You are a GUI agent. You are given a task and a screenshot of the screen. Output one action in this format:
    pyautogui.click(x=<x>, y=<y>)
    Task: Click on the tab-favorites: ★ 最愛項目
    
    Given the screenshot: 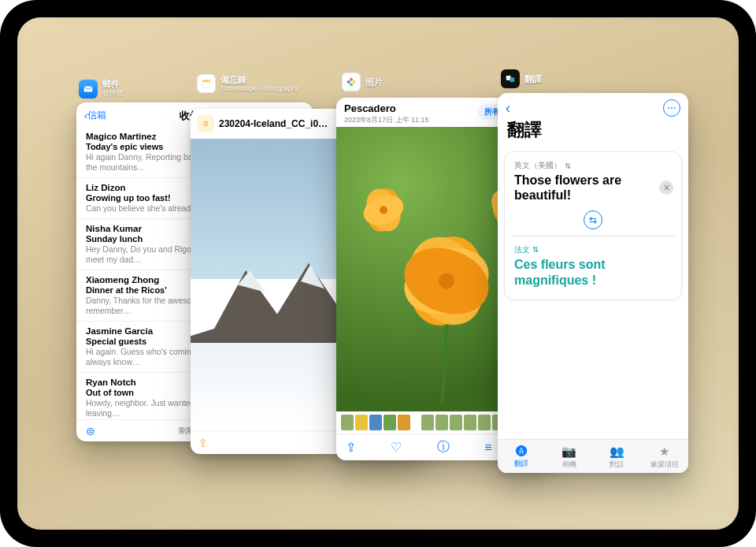 What is the action you would take?
    pyautogui.click(x=665, y=457)
    